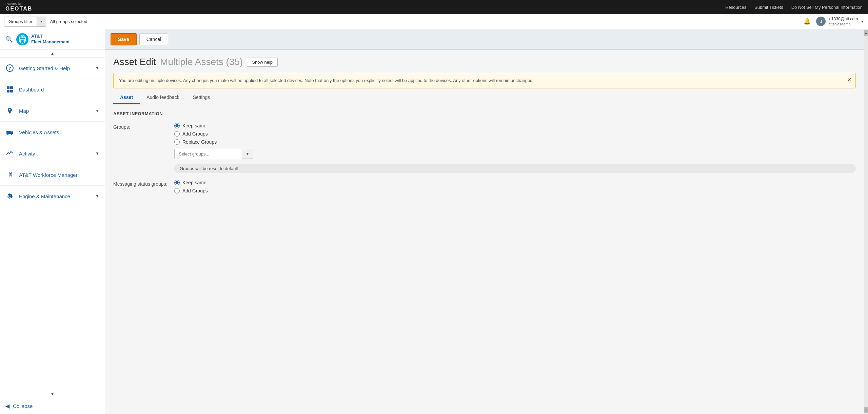 Image resolution: width=868 pixels, height=414 pixels. Describe the element at coordinates (840, 22) in the screenshot. I see `user-menu: J jc1330@att.com attsalesdemo ▼` at that location.